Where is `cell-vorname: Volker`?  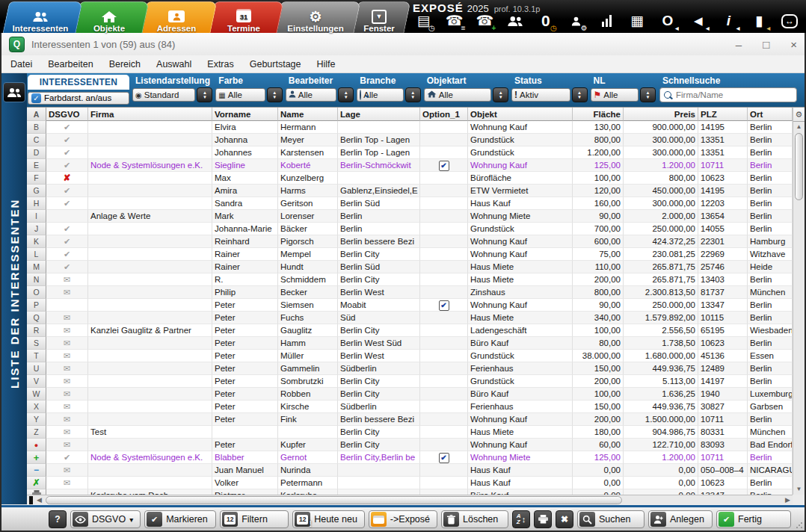
cell-vorname: Volker is located at coordinates (245, 483).